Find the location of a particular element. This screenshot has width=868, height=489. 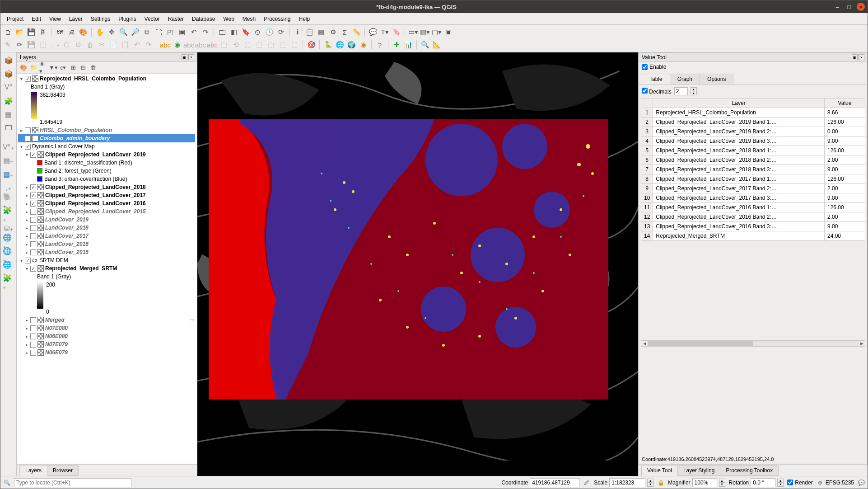

filter-expr-icon: ε▾ is located at coordinates (63, 68).